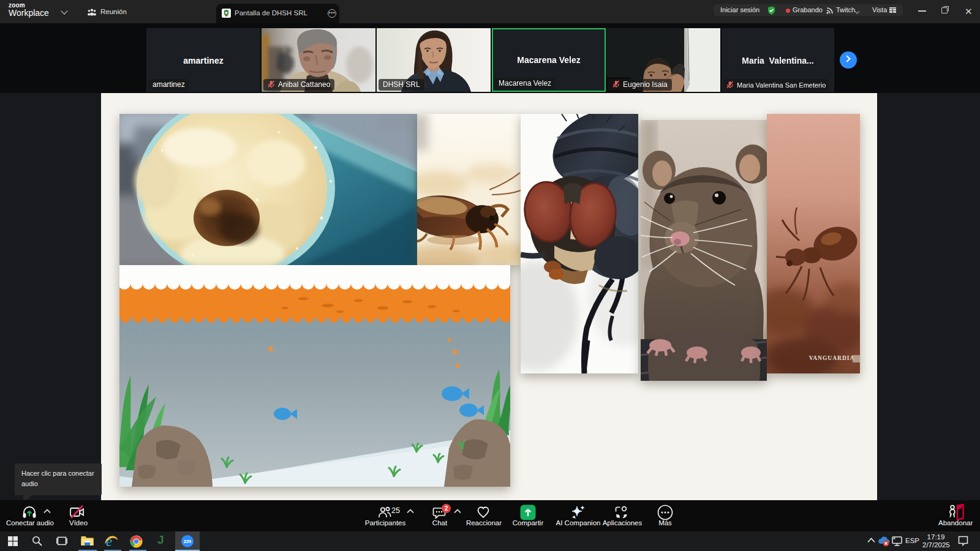 Image resolution: width=980 pixels, height=551 pixels. What do you see at coordinates (832, 358) in the screenshot?
I see `svg-text: VANGUARDIA` at bounding box center [832, 358].